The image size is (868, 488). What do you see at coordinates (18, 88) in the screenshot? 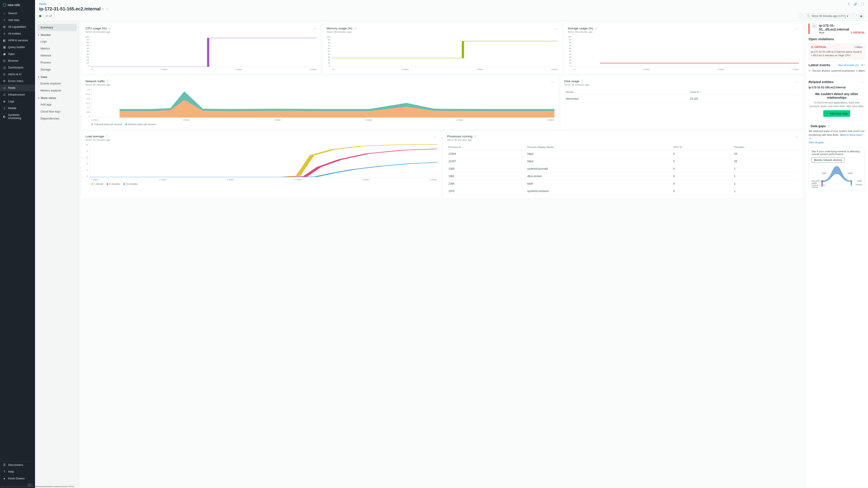
I see `nav-hosts: ▭Hosts` at bounding box center [18, 88].